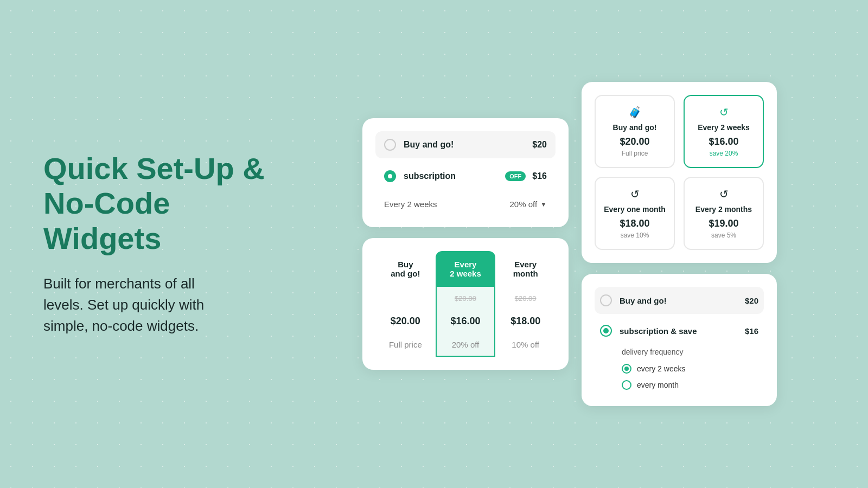 This screenshot has width=868, height=488. Describe the element at coordinates (539, 145) in the screenshot. I see `buy-price: $20` at that location.